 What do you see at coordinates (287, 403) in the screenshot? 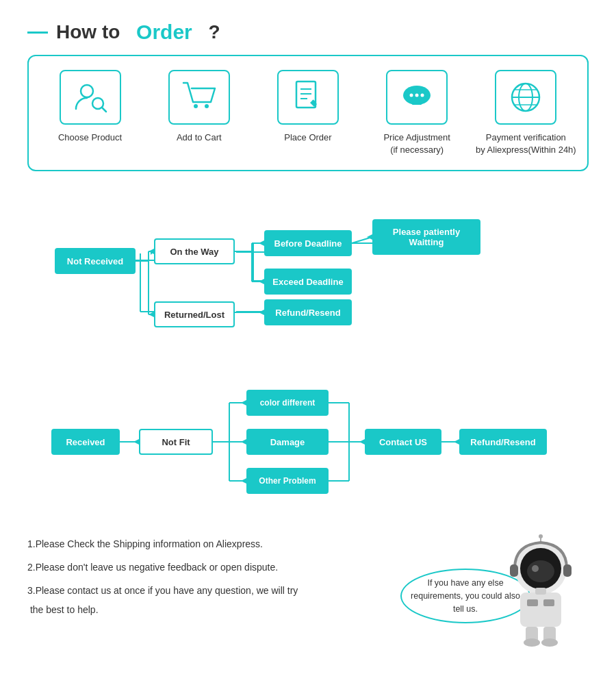
I see `color-different-box: color different` at bounding box center [287, 403].